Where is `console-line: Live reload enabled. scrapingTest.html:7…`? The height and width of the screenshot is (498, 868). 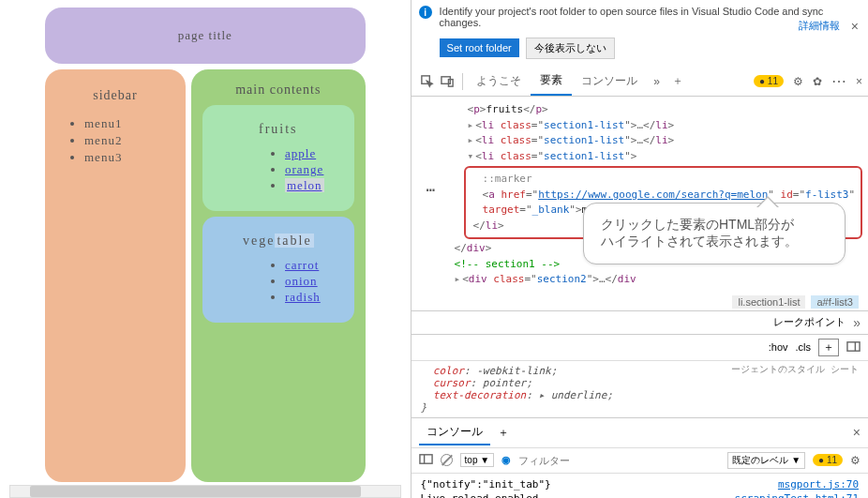 console-line: Live reload enabled. scrapingTest.html:7… is located at coordinates (639, 495).